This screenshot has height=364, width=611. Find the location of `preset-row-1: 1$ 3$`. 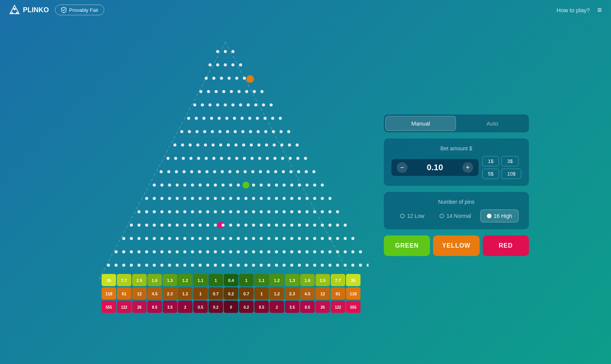

preset-row-1: 1$ 3$ is located at coordinates (502, 161).